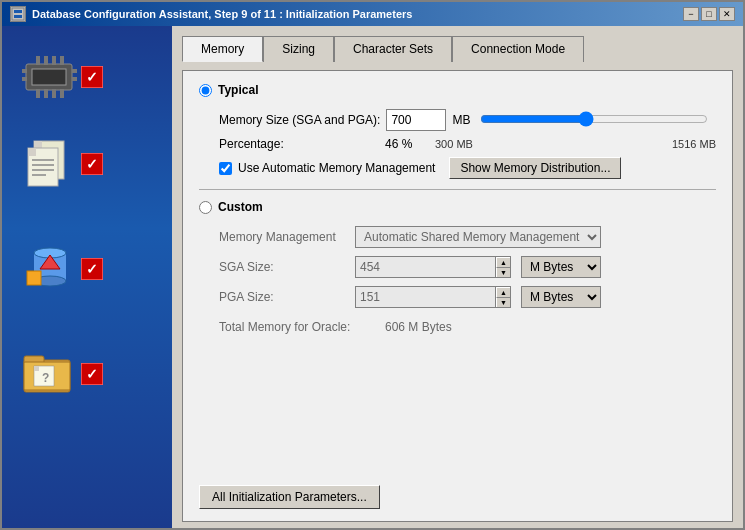 This screenshot has width=745, height=530. I want to click on tab-sizing: Sizing, so click(298, 49).